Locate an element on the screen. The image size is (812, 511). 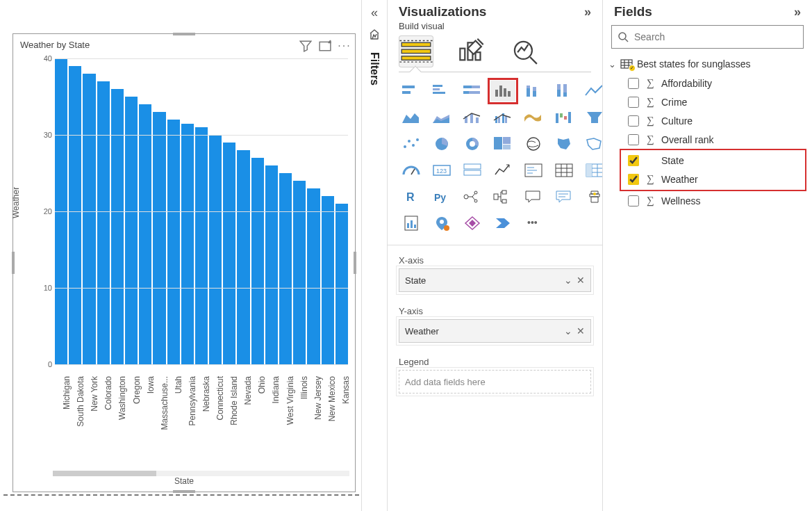
tab-analytics is located at coordinates (527, 51).